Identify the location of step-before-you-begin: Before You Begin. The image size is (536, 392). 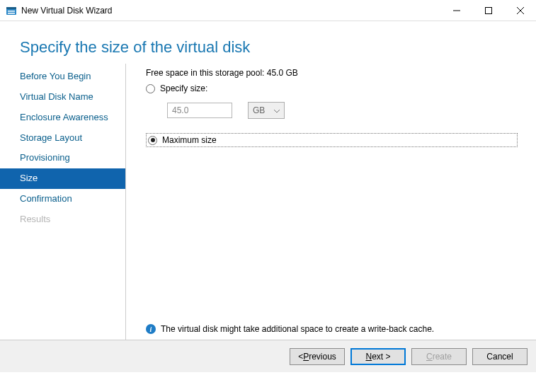
(62, 76).